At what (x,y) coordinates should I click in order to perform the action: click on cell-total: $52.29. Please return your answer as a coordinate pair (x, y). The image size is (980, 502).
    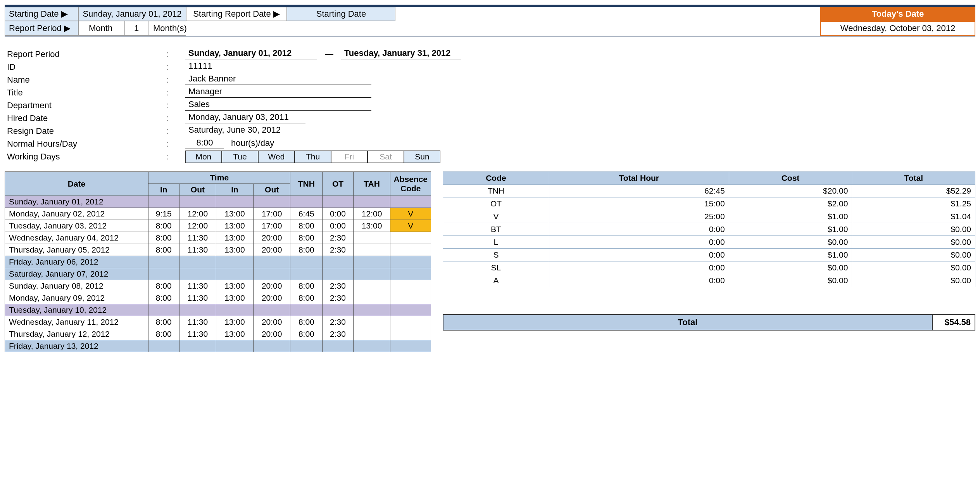
    Looking at the image, I should click on (914, 191).